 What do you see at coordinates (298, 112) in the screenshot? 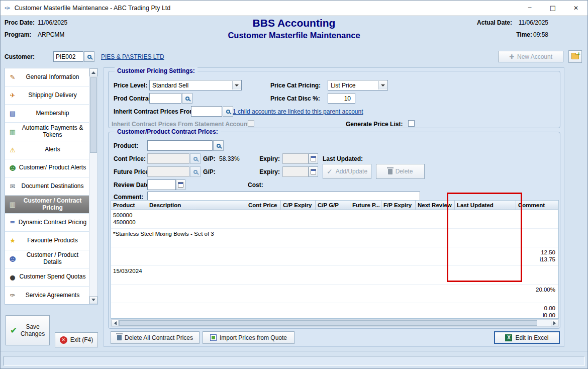
I see `child-accounts-link: 1 child accounts are linked to this pare…` at bounding box center [298, 112].